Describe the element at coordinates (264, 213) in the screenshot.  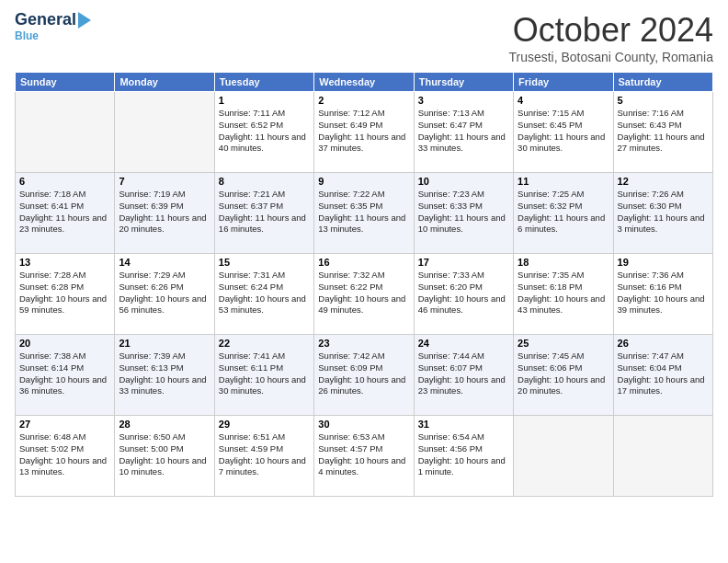
I see `calendar-cell: 8Sunrise: 7:21 AMSunset: 6:37 PMDaylight…` at that location.